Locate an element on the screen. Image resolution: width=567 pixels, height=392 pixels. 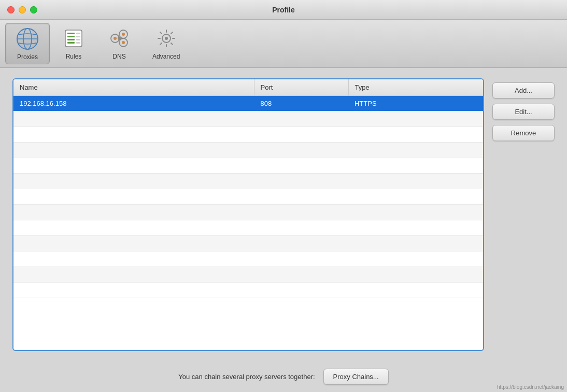
cell-type: HTTPS is located at coordinates (416, 104).